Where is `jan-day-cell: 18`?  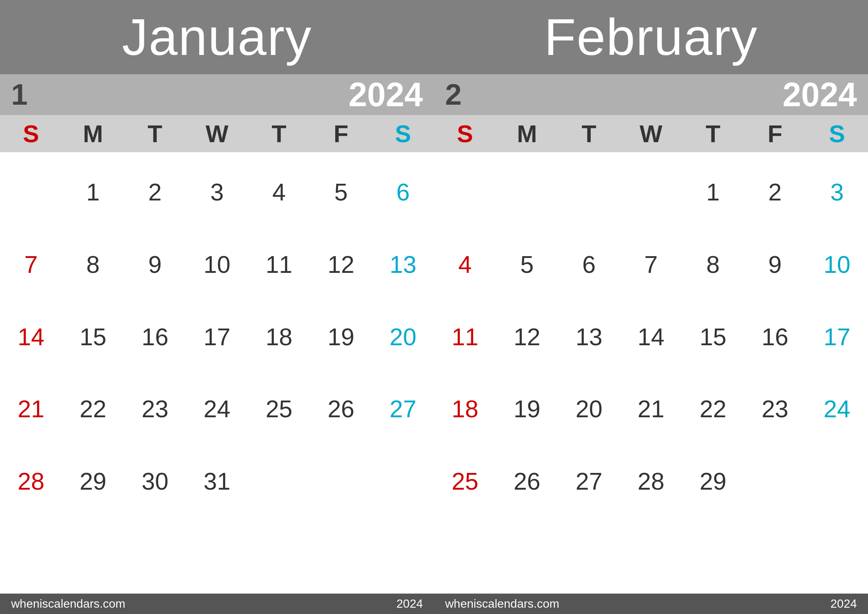 jan-day-cell: 18 is located at coordinates (279, 337).